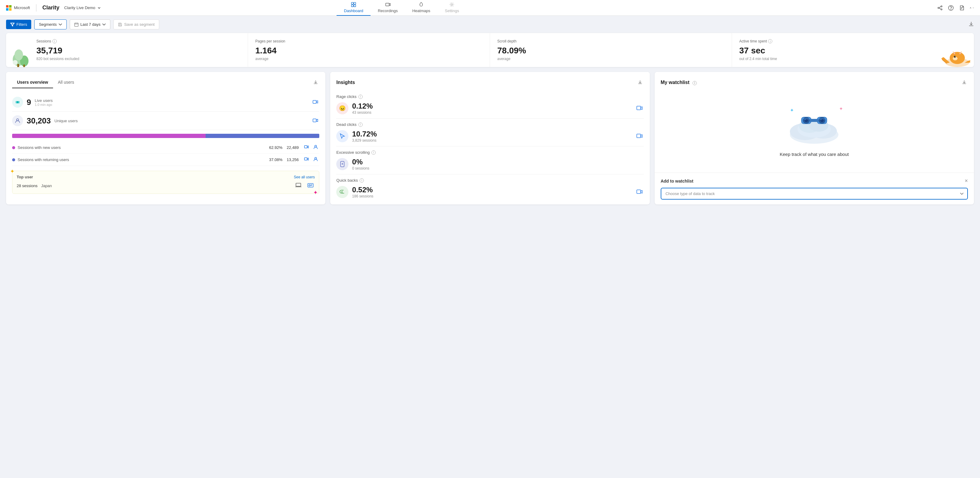 The height and width of the screenshot is (478, 980). Describe the element at coordinates (166, 80) in the screenshot. I see `users-overview-header: Users overview All users` at that location.